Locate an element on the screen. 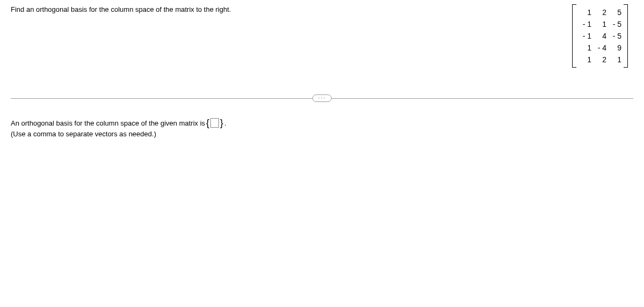 This screenshot has height=307, width=644. matrix-row: 1 - 4 9 is located at coordinates (600, 48).